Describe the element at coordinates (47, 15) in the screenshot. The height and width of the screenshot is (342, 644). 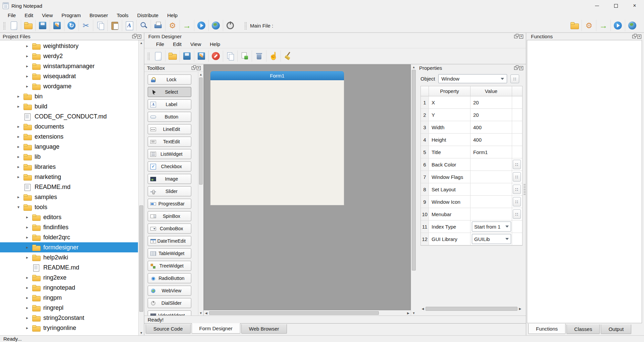
I see `menu-view: View` at that location.